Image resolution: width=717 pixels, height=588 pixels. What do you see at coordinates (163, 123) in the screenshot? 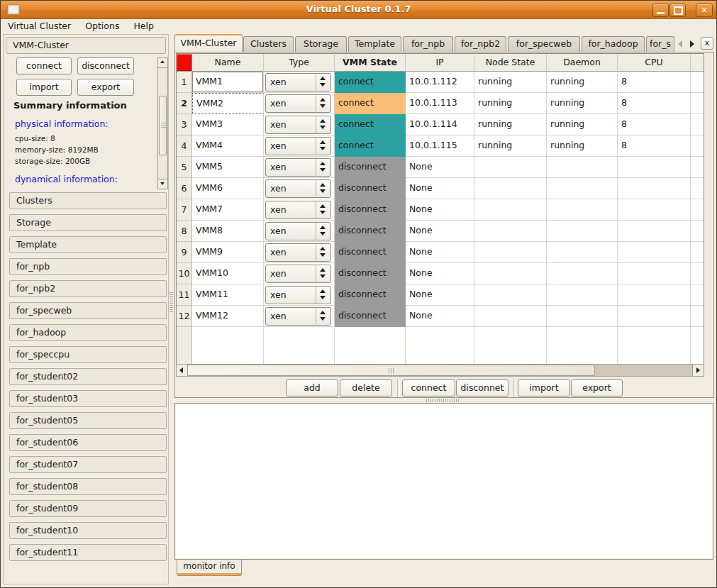
I see `vmm-panel-scrollbar` at bounding box center [163, 123].